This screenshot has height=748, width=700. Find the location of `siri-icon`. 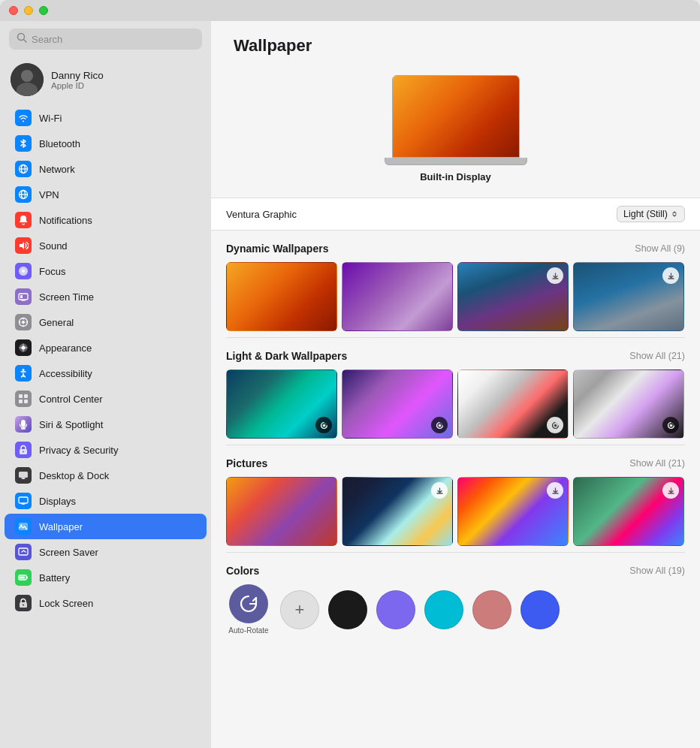

siri-icon is located at coordinates (23, 424).